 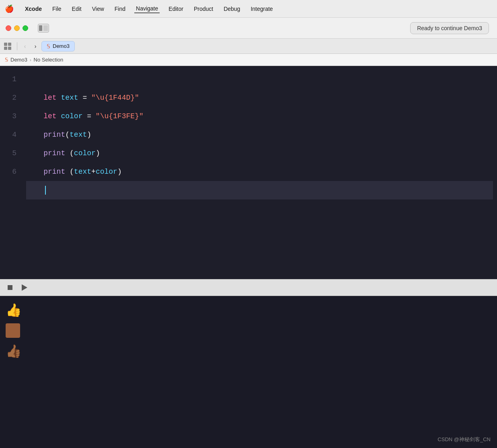 What do you see at coordinates (120, 9) in the screenshot?
I see `menu-find: Find` at bounding box center [120, 9].